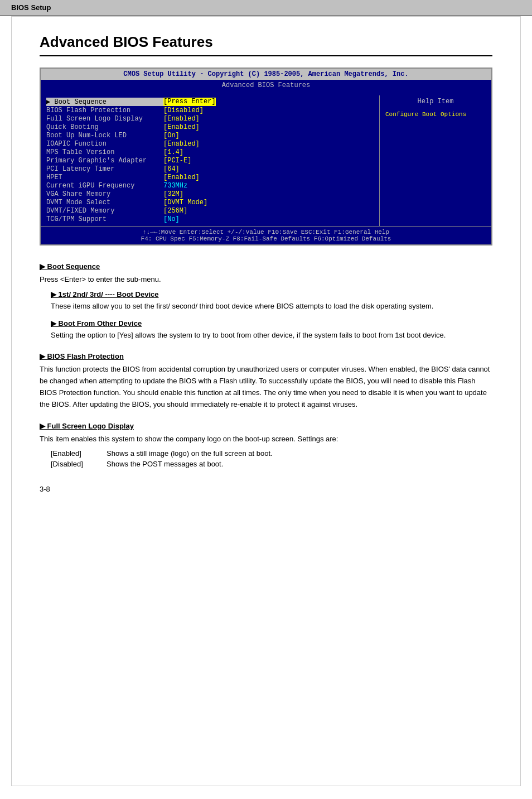 Image resolution: width=532 pixels, height=799 pixels. What do you see at coordinates (210, 144) in the screenshot?
I see `bios-row: IOAPIC Function[Enabled]` at bounding box center [210, 144].